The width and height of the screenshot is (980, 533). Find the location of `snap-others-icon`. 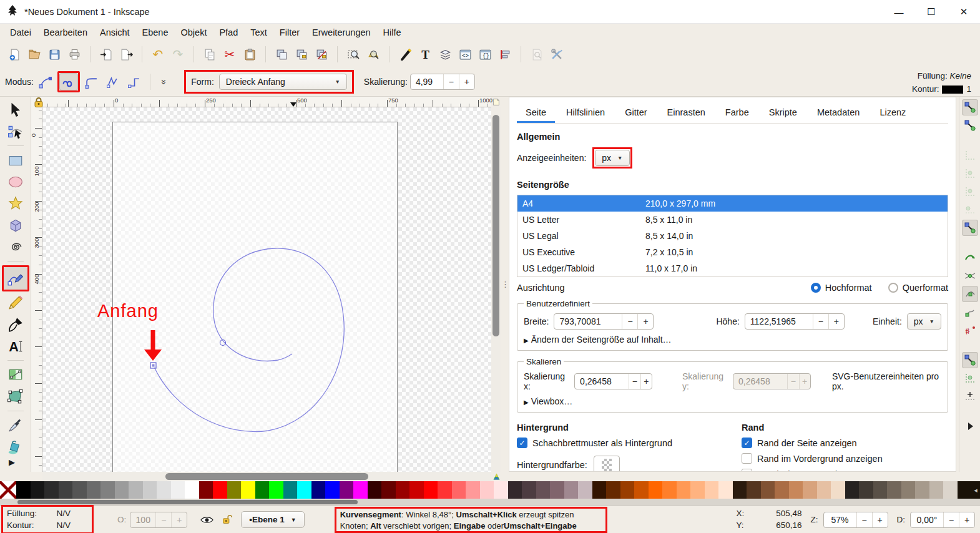

snap-others-icon is located at coordinates (970, 360).